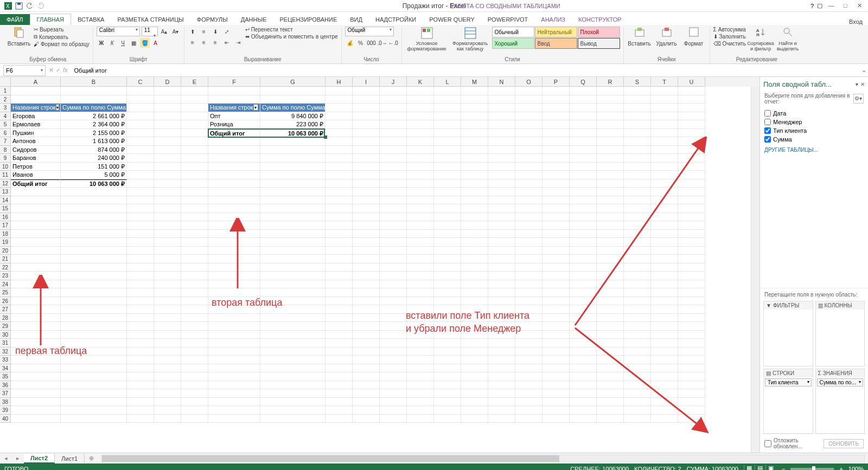 This screenshot has height=470, width=868. Describe the element at coordinates (856, 468) in the screenshot. I see `zoom-level: 100%` at that location.